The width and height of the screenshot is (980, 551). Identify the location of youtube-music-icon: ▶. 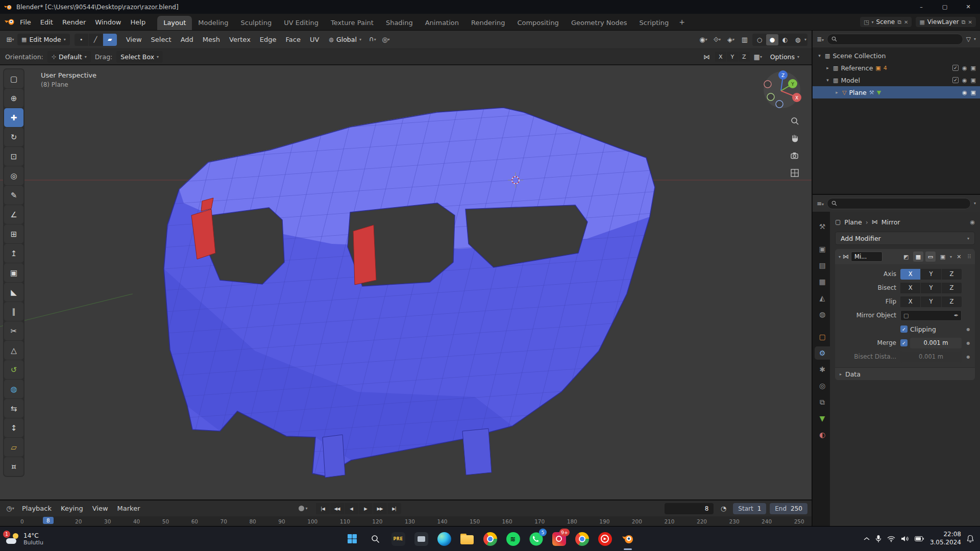
(605, 539).